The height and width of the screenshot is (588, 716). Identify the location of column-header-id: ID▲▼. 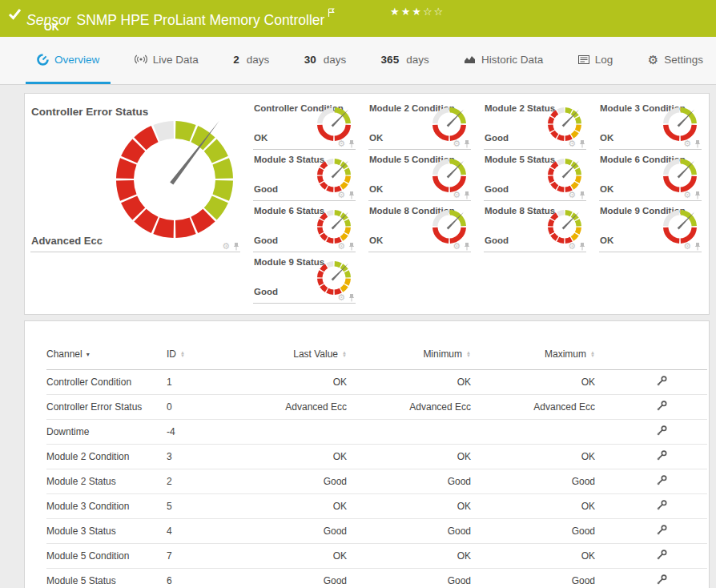
(203, 357).